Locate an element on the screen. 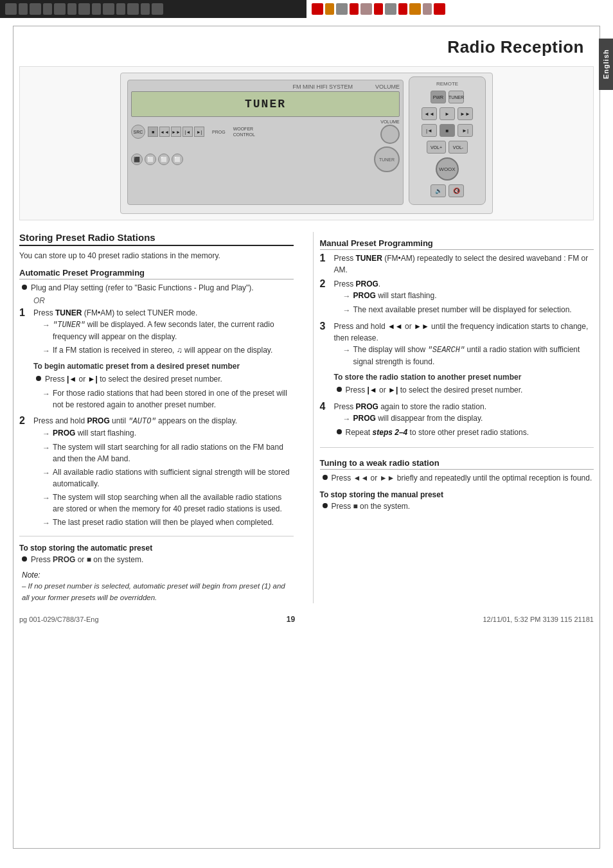 The width and height of the screenshot is (613, 868). page-title: Radio Reception is located at coordinates (515, 48).